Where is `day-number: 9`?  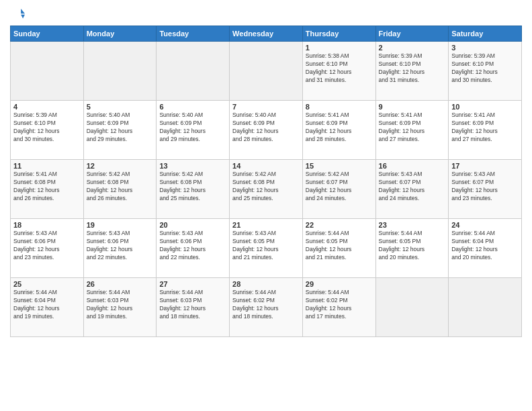 day-number: 9 is located at coordinates (412, 107).